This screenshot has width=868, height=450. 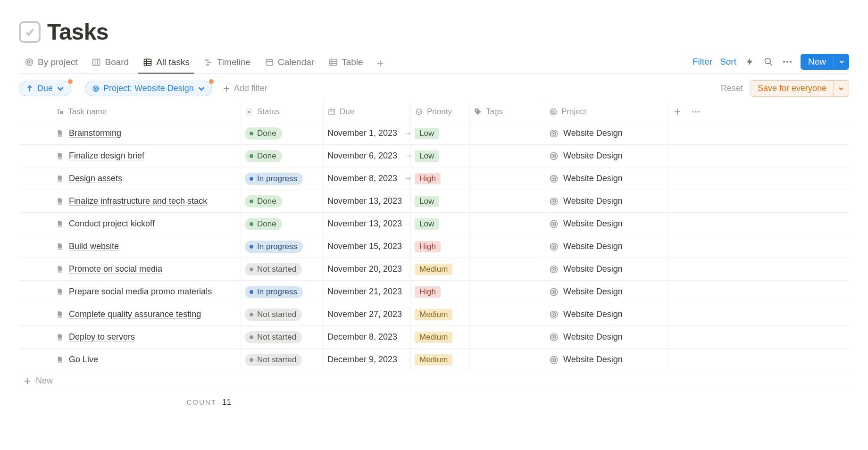 I want to click on sort-chip-due: Due, so click(x=45, y=89).